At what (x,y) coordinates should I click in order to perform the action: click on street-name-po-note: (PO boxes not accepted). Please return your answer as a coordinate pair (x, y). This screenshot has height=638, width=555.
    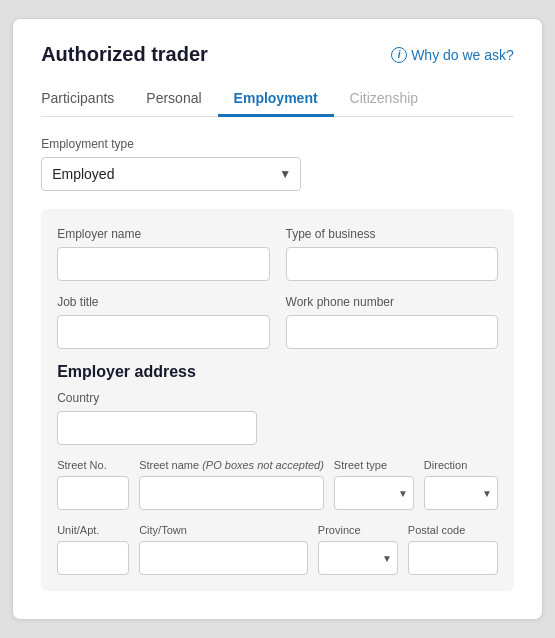
    Looking at the image, I should click on (263, 465).